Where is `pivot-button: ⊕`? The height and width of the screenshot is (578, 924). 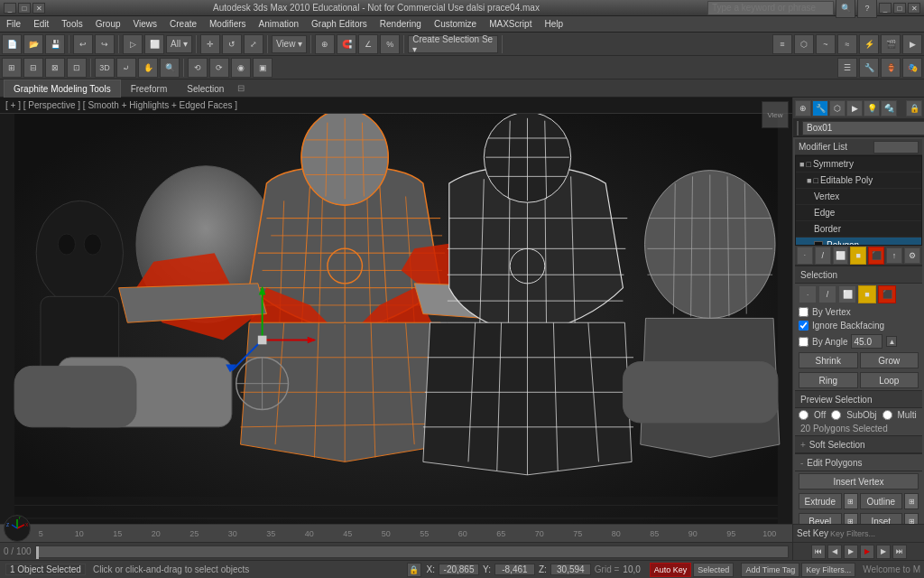
pivot-button: ⊕ is located at coordinates (325, 44).